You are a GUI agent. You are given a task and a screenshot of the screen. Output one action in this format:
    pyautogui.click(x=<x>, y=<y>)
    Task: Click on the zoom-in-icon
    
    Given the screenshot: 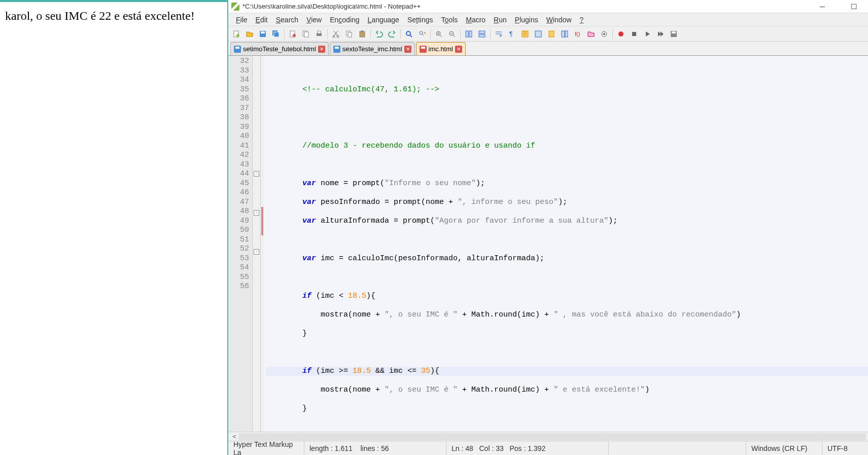 What is the action you would take?
    pyautogui.click(x=439, y=34)
    